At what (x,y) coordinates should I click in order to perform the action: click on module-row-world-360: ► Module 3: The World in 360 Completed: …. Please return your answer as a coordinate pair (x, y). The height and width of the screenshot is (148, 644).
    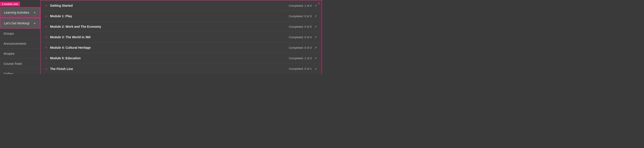
    Looking at the image, I should click on (181, 37).